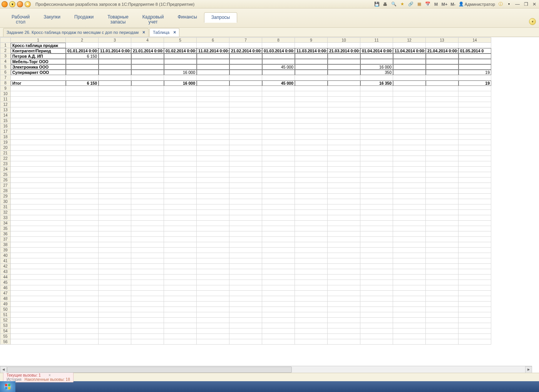 The image size is (539, 392). What do you see at coordinates (5, 337) in the screenshot?
I see `row-header: 55` at bounding box center [5, 337].